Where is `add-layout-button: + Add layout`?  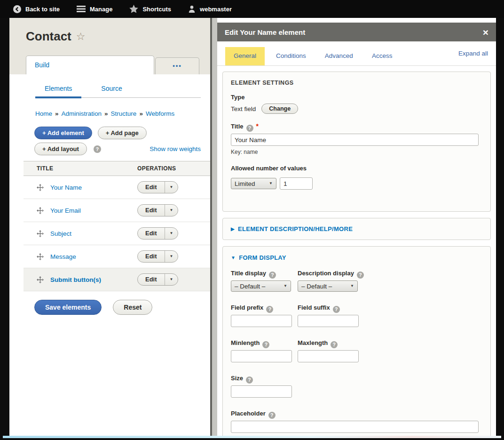
add-layout-button: + Add layout is located at coordinates (61, 149).